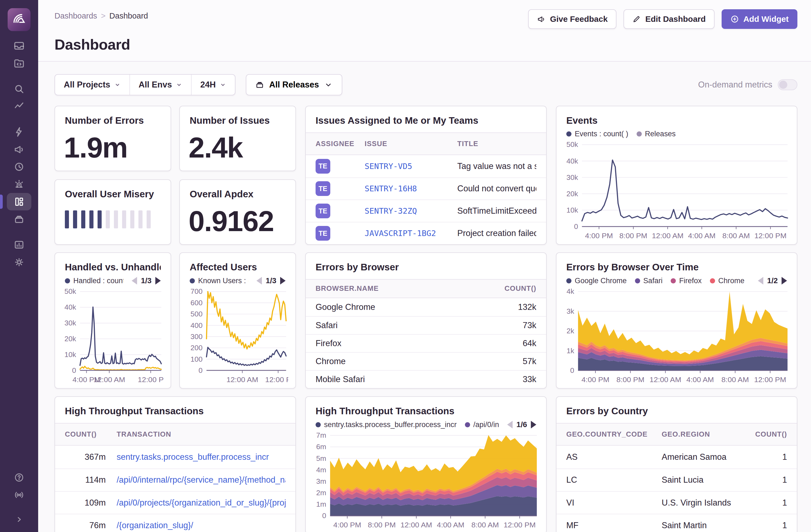 The height and width of the screenshot is (532, 811). What do you see at coordinates (482, 425) in the screenshot?
I see `legend-item: /api/0/internal/r` at bounding box center [482, 425].